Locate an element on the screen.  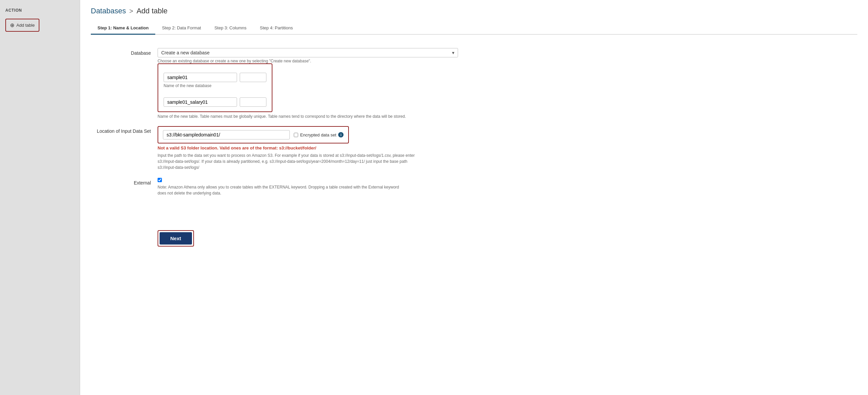
location-control-wrap: Encrypted data set i Not a valid S3 fold… is located at coordinates (308, 148).